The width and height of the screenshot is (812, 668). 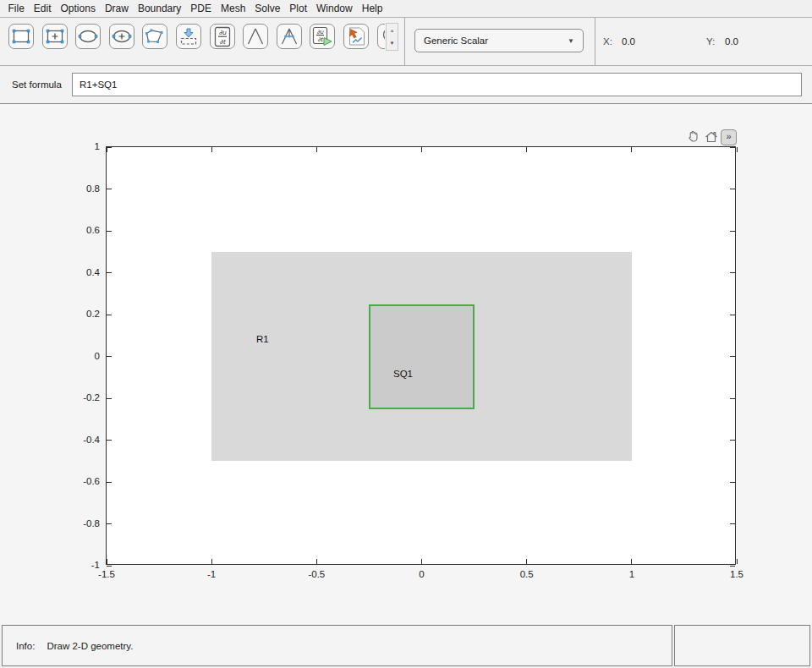 What do you see at coordinates (90, 646) in the screenshot?
I see `status-info-message: Draw 2-D geometry.` at bounding box center [90, 646].